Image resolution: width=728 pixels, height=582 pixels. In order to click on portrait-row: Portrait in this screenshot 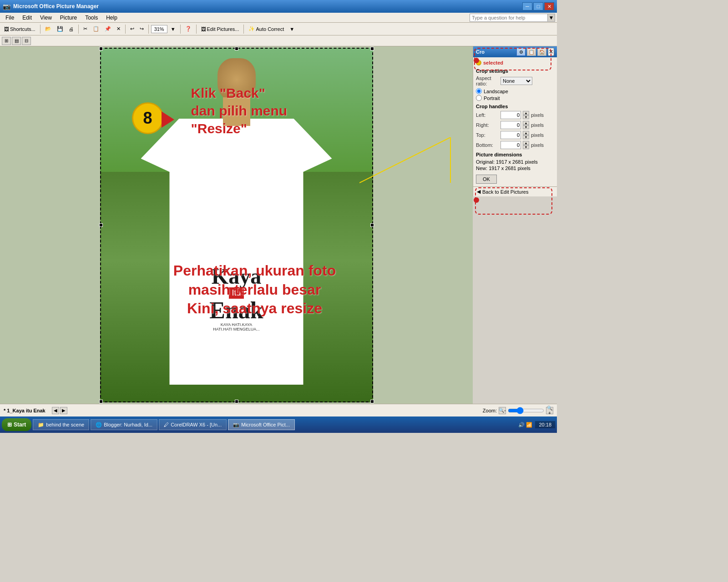, I will do `click(515, 98)`.